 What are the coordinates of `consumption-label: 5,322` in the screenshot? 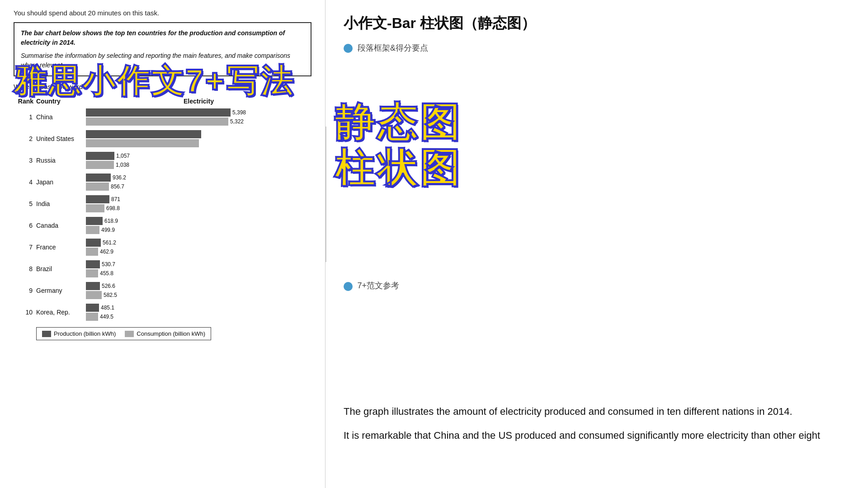 It's located at (237, 122).